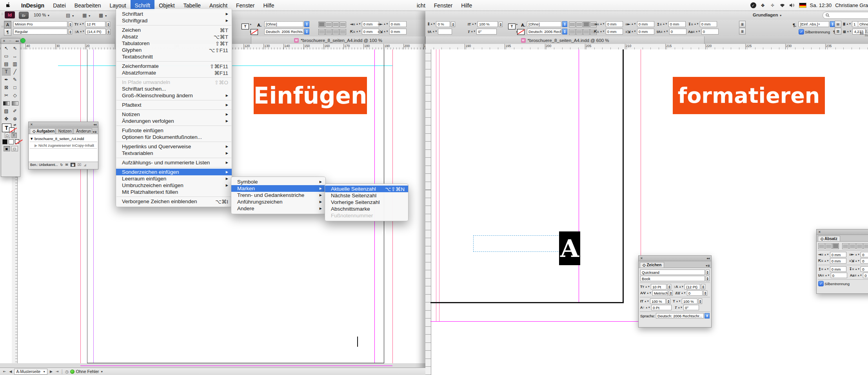 Image resolution: width=868 pixels, height=375 pixels. Describe the element at coordinates (12, 130) in the screenshot. I see `stroke-swatch` at that location.